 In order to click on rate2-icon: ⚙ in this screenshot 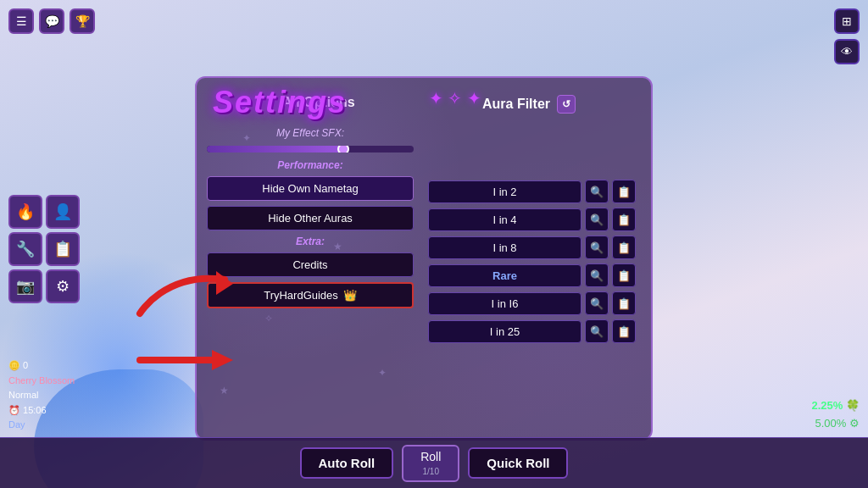, I will do `click(854, 424)`.